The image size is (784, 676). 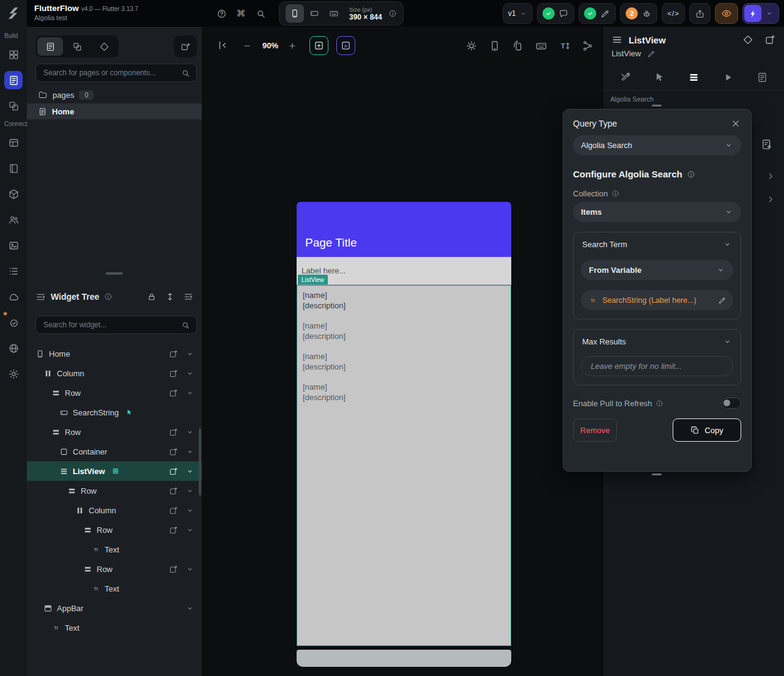 I want to click on pages-tab, so click(x=50, y=46).